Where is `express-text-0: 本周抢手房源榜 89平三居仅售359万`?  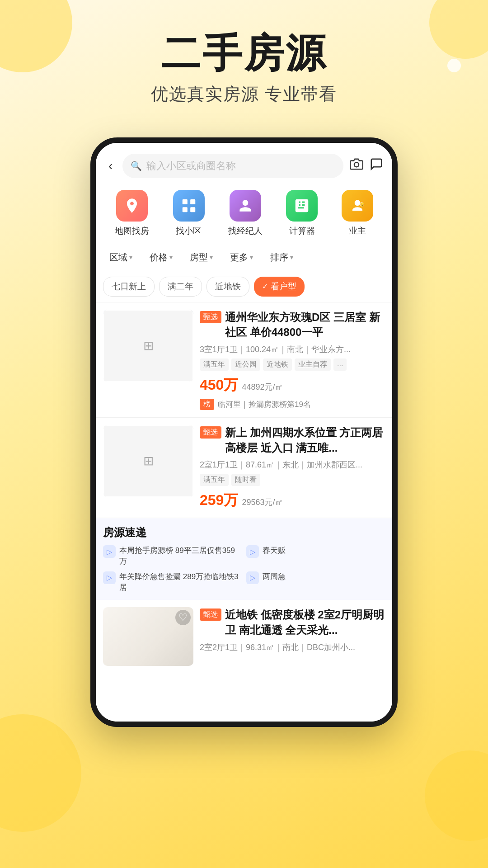
express-text-0: 本周抢手房源榜 89平三居仅售359万 is located at coordinates (181, 556).